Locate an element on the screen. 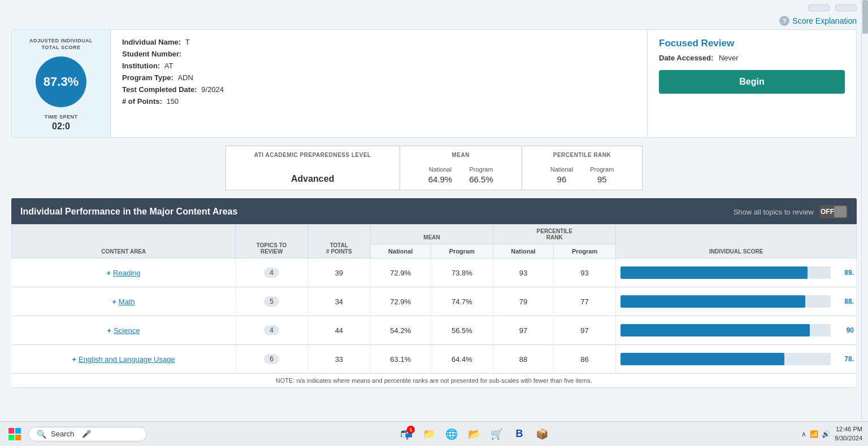 The height and width of the screenshot is (446, 868). mean-program: Program 66.5% is located at coordinates (481, 175).